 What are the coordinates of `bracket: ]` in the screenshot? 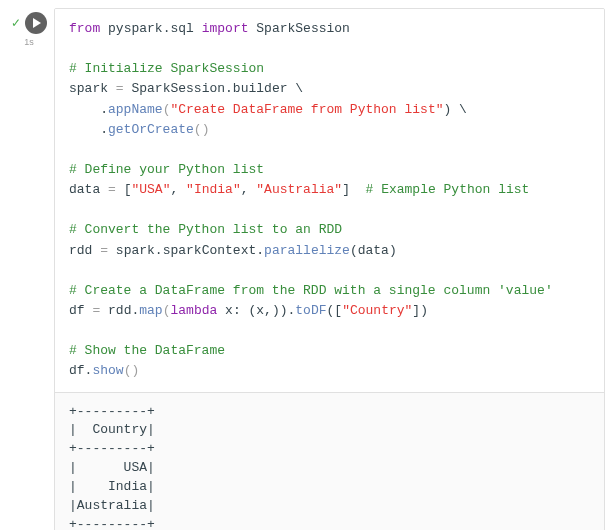 It's located at (346, 190).